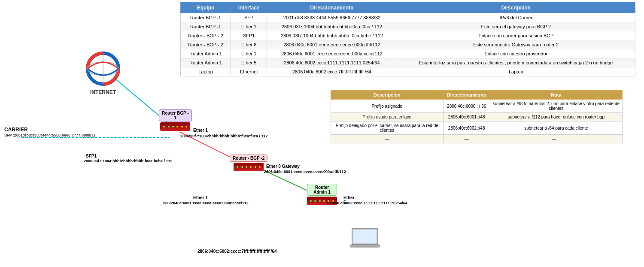  I want to click on bgp1-ether1-addr: 2806:03f7:1004:bbbb:bbbb:bbbb:f0ca:f0ca …, so click(224, 136).